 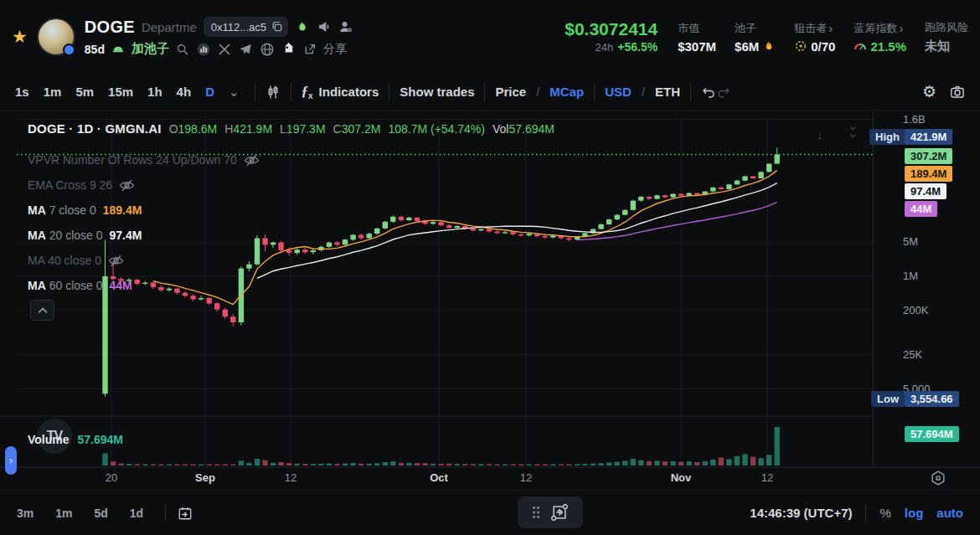 I want to click on indicator-ma40: MA 40 close 0, so click(x=75, y=260).